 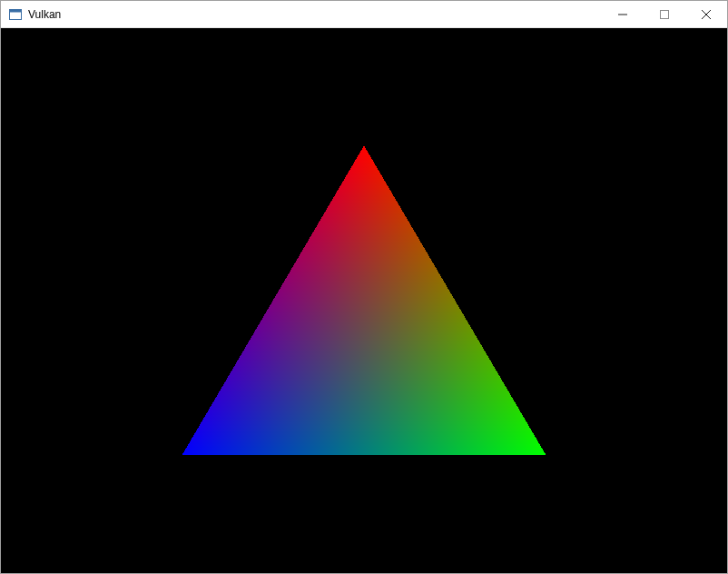 I want to click on window-title: Vulkan, so click(x=44, y=15).